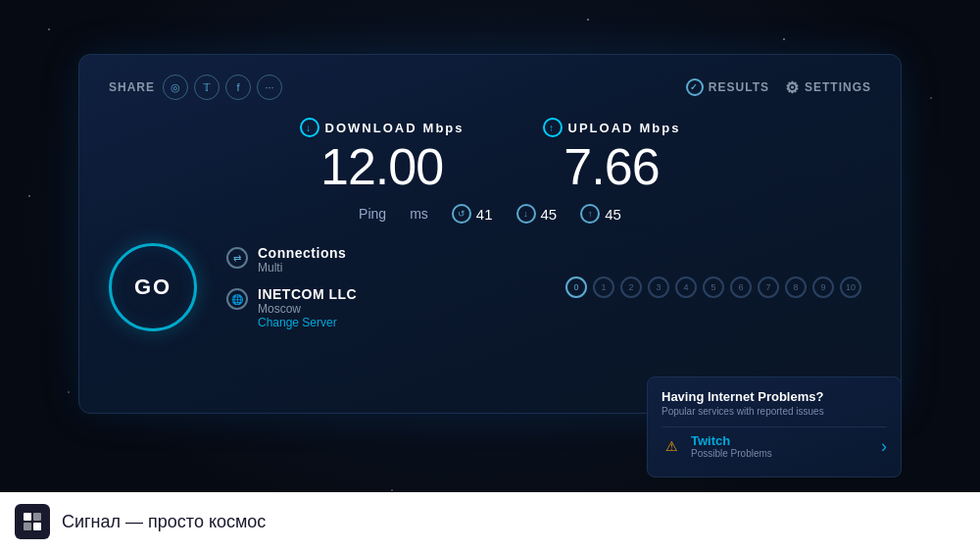  What do you see at coordinates (718, 287) in the screenshot?
I see `progress-bar: 012345678910` at bounding box center [718, 287].